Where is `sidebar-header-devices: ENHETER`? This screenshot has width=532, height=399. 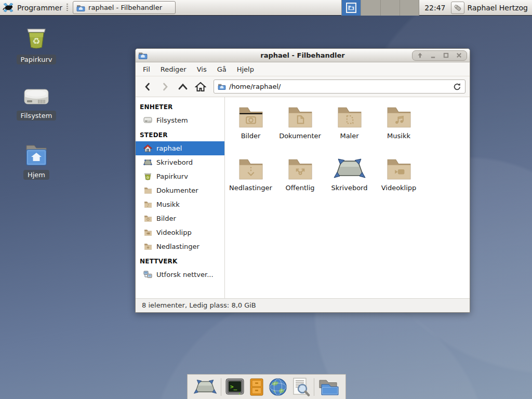 sidebar-header-devices: ENHETER is located at coordinates (180, 106).